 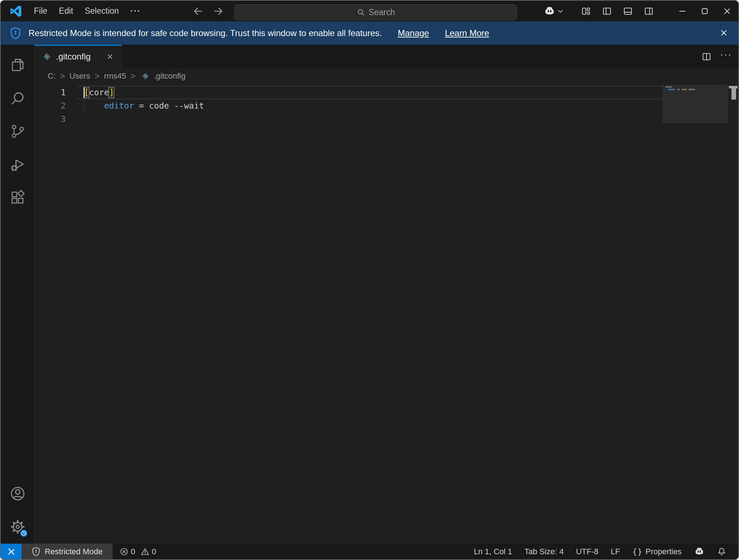 I want to click on layout-controls, so click(x=617, y=11).